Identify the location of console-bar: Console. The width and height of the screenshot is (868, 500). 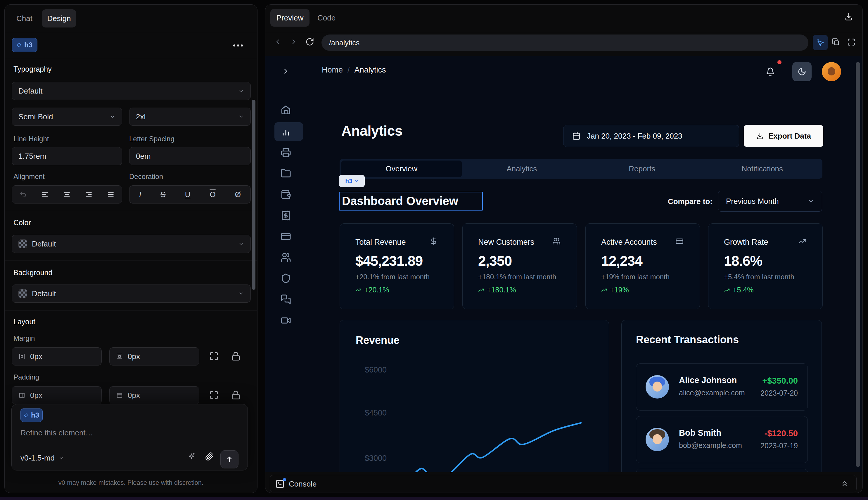
(563, 484).